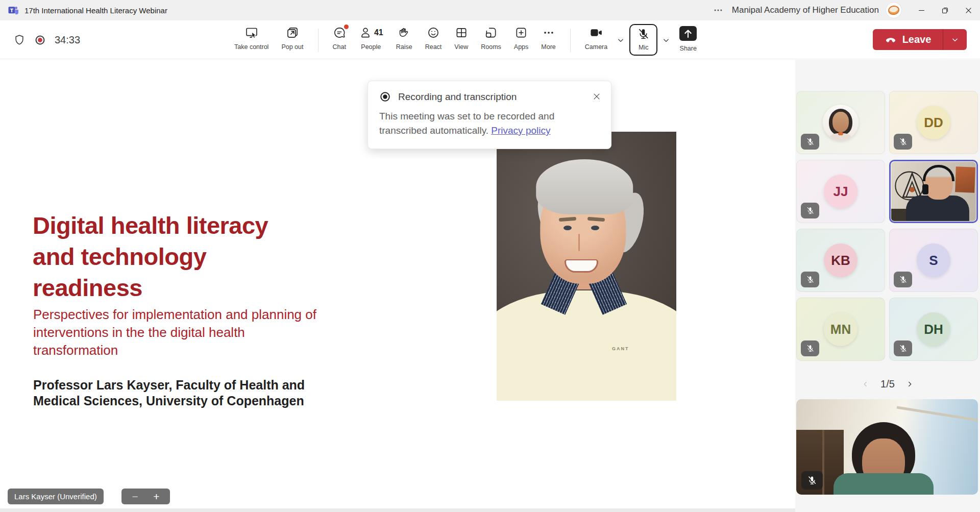 This screenshot has height=512, width=980. I want to click on restore-button, so click(945, 10).